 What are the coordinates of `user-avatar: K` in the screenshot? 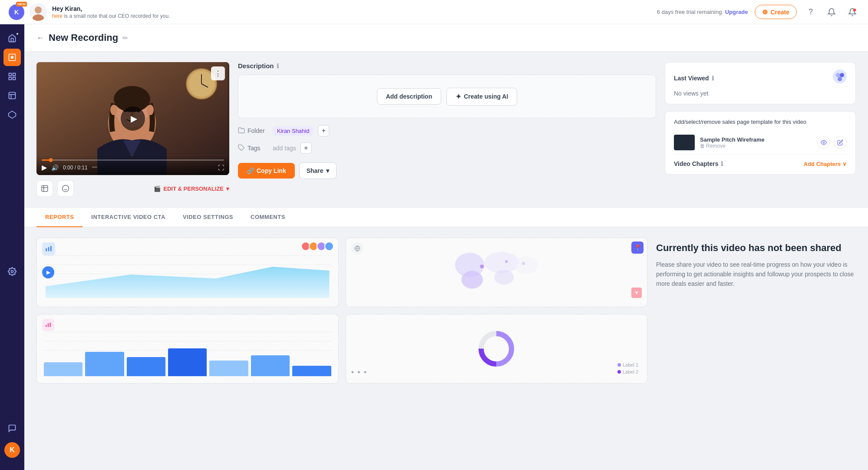 It's located at (17, 12).